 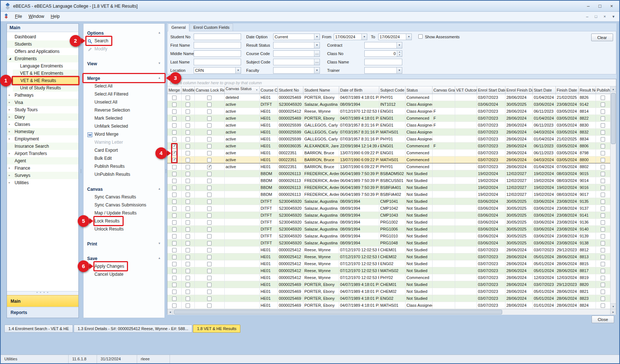 What do you see at coordinates (99, 41) in the screenshot?
I see `action-item-search: Search` at bounding box center [99, 41].